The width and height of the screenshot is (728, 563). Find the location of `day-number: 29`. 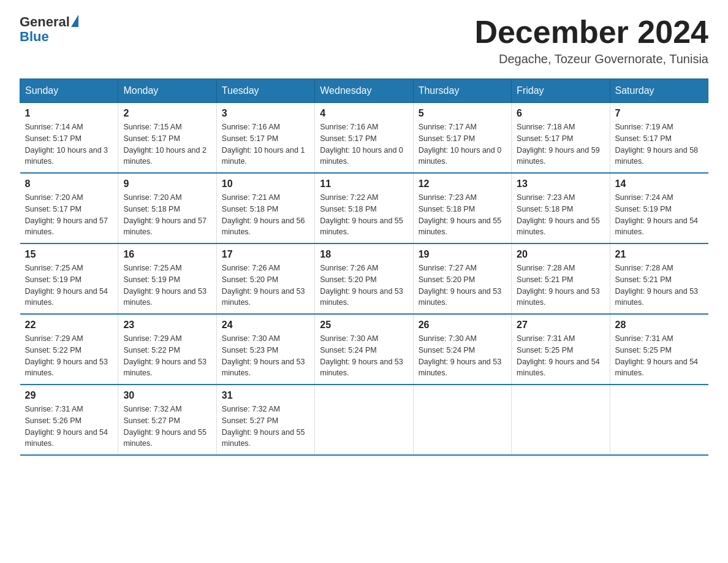

day-number: 29 is located at coordinates (69, 396).